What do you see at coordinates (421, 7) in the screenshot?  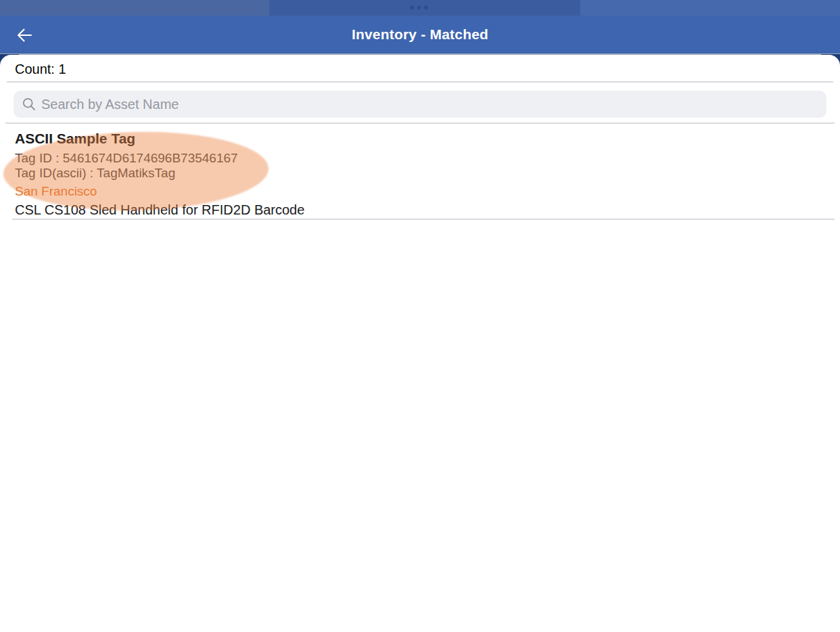 I see `multitasking-indicator-icon` at bounding box center [421, 7].